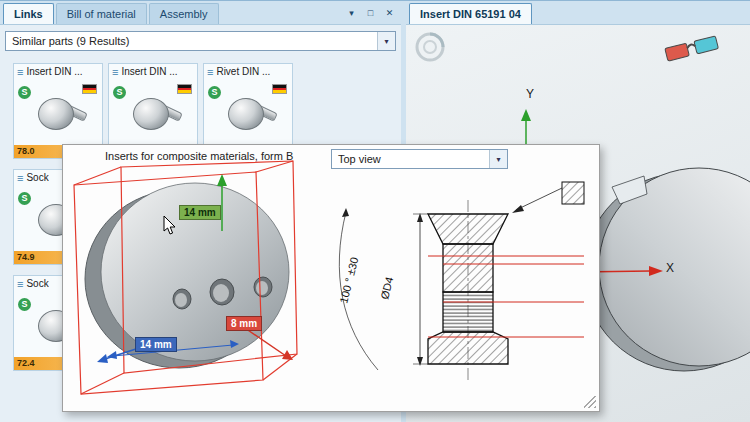  I want to click on part-card-title: Rivet DIN ..., so click(243, 72).